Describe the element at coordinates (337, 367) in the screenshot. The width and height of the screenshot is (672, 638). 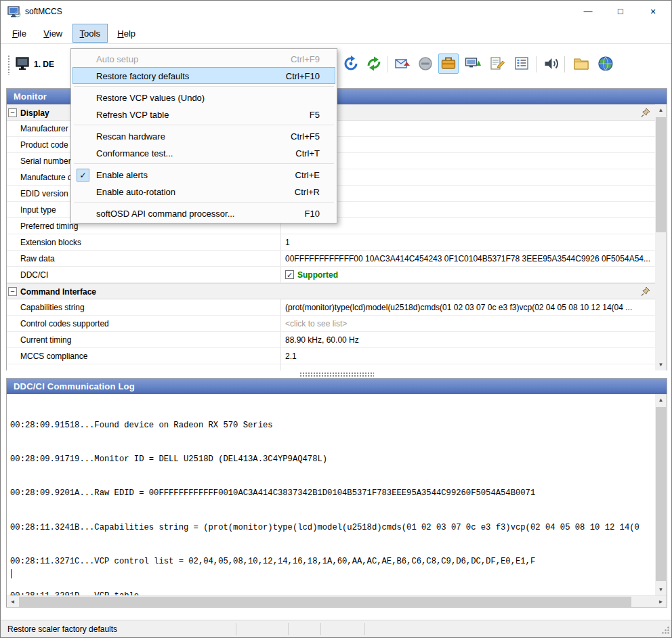
I see `grid-row-clipped` at that location.